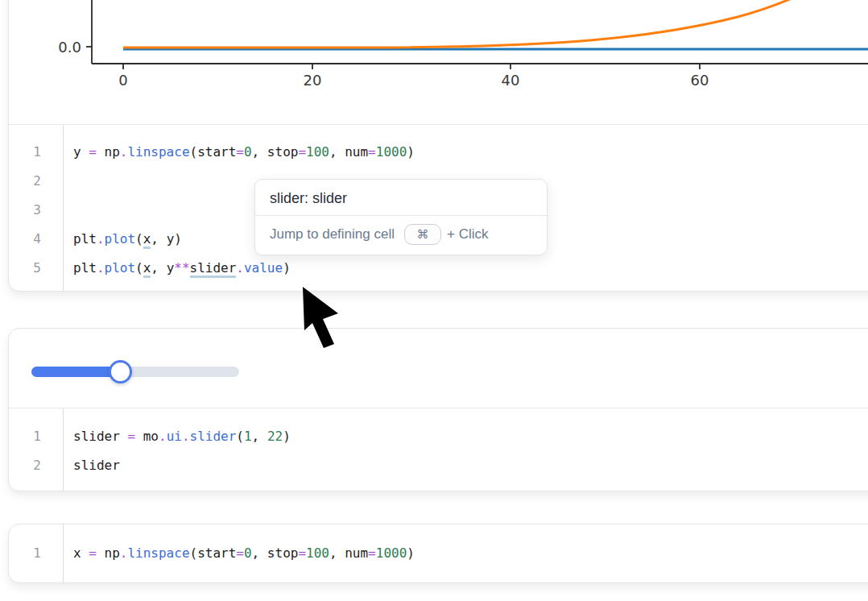 The image size is (868, 601). I want to click on code-text: plt.plot(x, y**slider.value), so click(177, 268).